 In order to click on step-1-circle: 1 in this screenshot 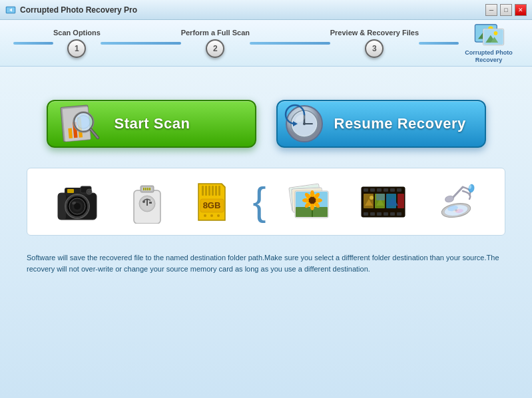, I will do `click(77, 49)`.